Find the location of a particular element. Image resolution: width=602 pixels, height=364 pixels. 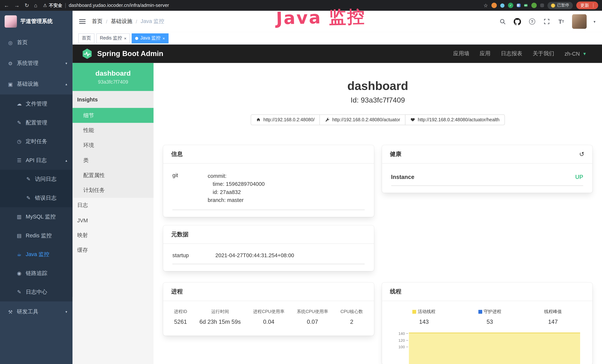

locale-selector: zh-CN ▼ is located at coordinates (576, 54).